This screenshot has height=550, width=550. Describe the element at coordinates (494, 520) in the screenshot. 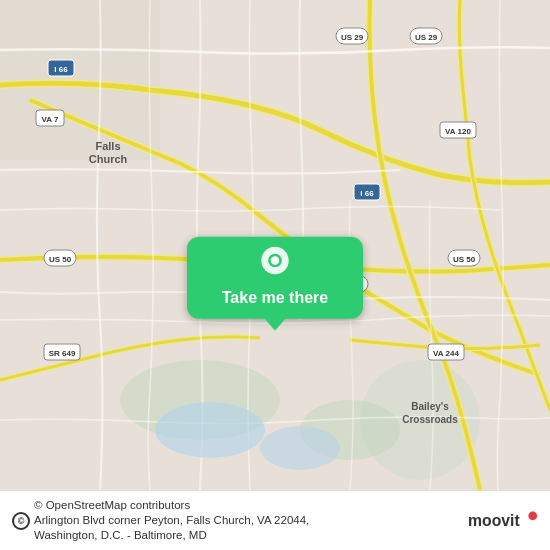

I see `svg-text: moovit` at that location.